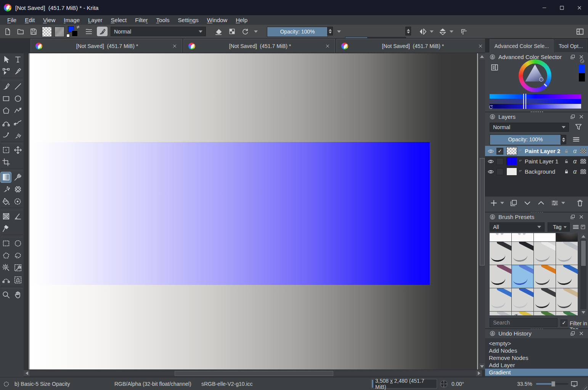 The image size is (588, 390). Describe the element at coordinates (537, 344) in the screenshot. I see `undo-item-empty: <empty>` at that location.